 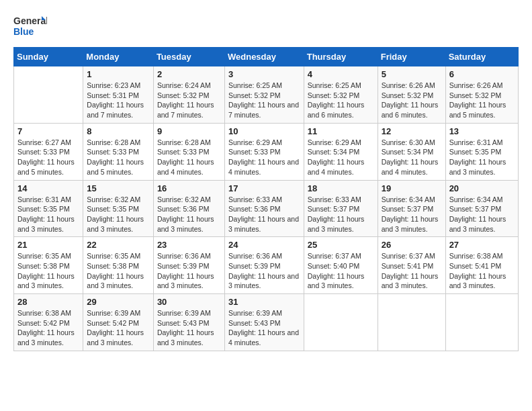 What do you see at coordinates (266, 95) in the screenshot?
I see `calendar-week-row: 1Sunrise: 6:23 AMSunset: 5:31 PMDaylight…` at bounding box center [266, 95].